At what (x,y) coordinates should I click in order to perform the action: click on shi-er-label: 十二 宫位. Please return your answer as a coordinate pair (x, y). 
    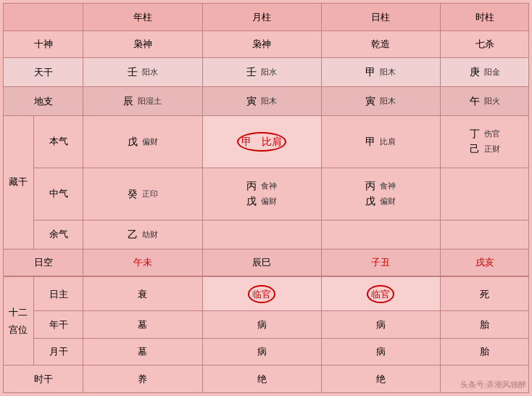
    Looking at the image, I should click on (19, 321).